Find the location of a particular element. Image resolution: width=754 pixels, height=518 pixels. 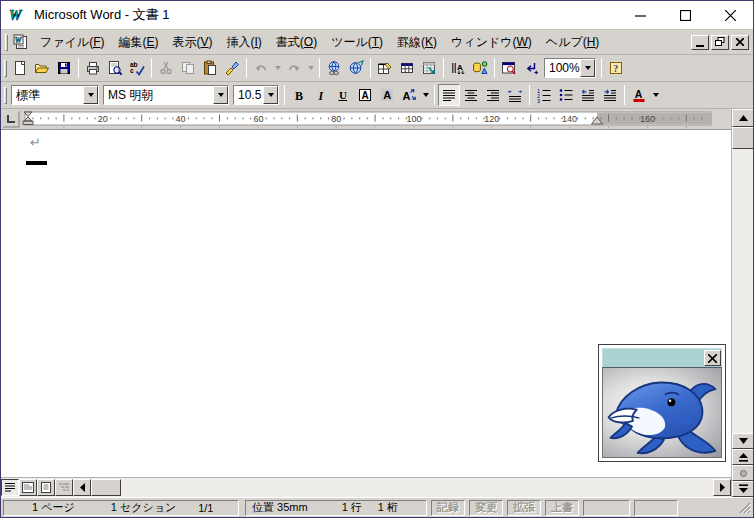

scroll-up-button is located at coordinates (743, 118).